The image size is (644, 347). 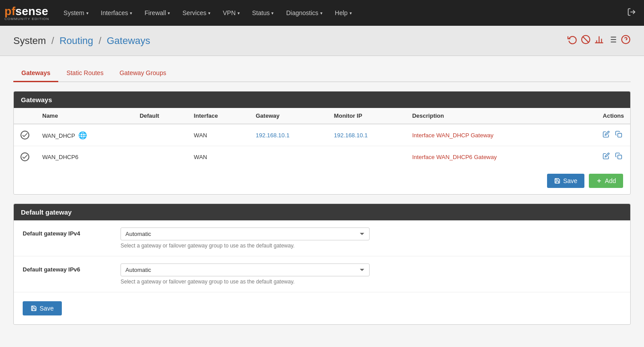 I want to click on gateways-save-label: Save, so click(x=570, y=181).